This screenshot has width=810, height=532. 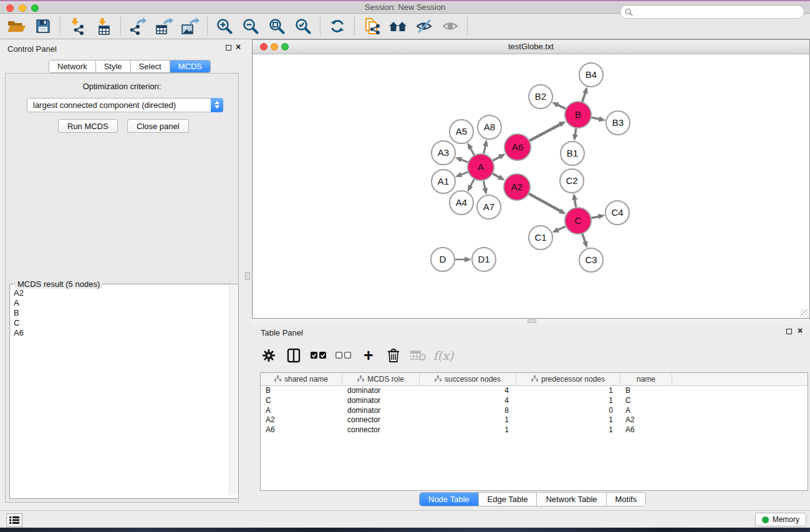 What do you see at coordinates (88, 126) in the screenshot?
I see `run-mcds-button: Run MCDS` at bounding box center [88, 126].